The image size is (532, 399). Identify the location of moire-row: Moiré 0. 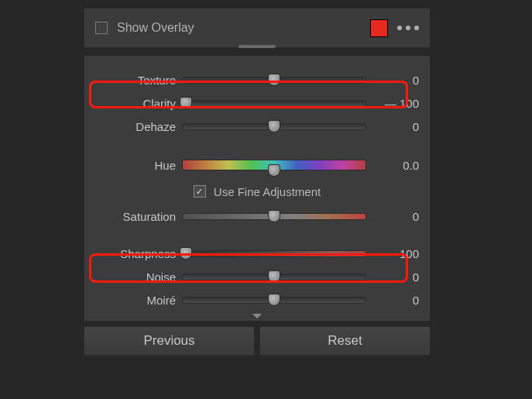
(257, 300).